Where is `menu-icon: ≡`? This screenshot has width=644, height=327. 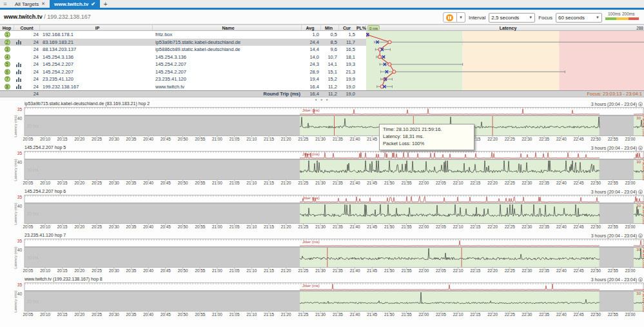
menu-icon: ≡ is located at coordinates (5, 4).